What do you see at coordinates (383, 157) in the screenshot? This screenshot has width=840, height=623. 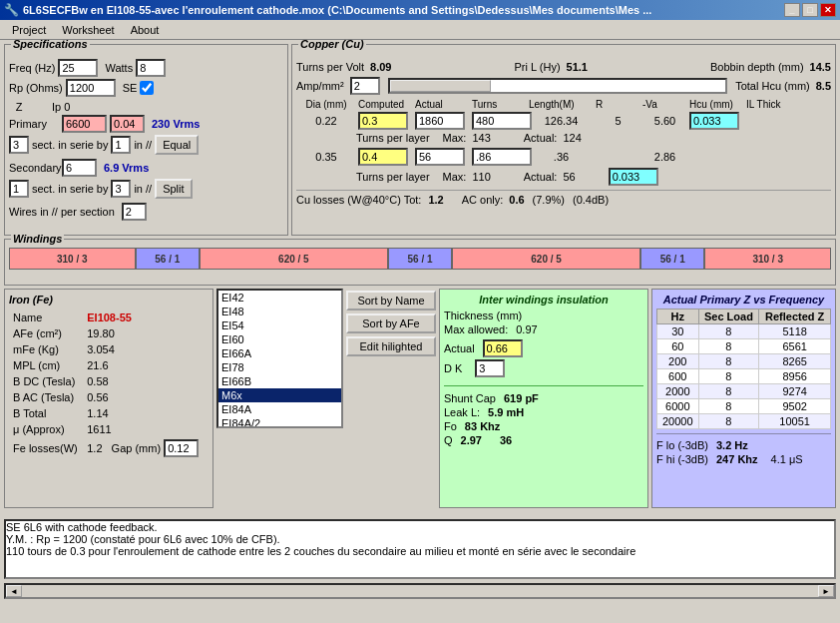 I see `row2-actual-input: 0.4` at bounding box center [383, 157].